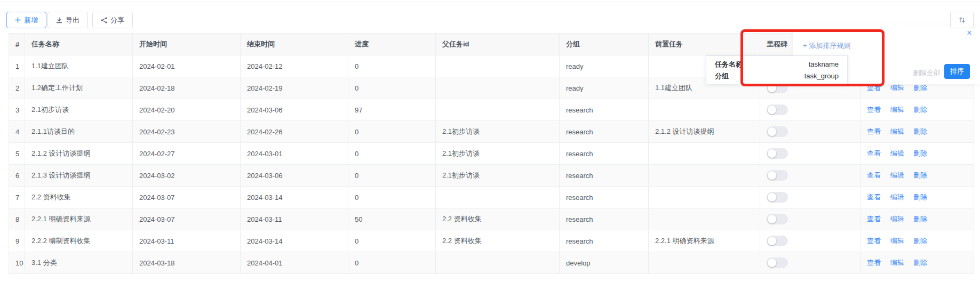 This screenshot has width=980, height=282. I want to click on col-header-task-name: 任务名称, so click(79, 45).